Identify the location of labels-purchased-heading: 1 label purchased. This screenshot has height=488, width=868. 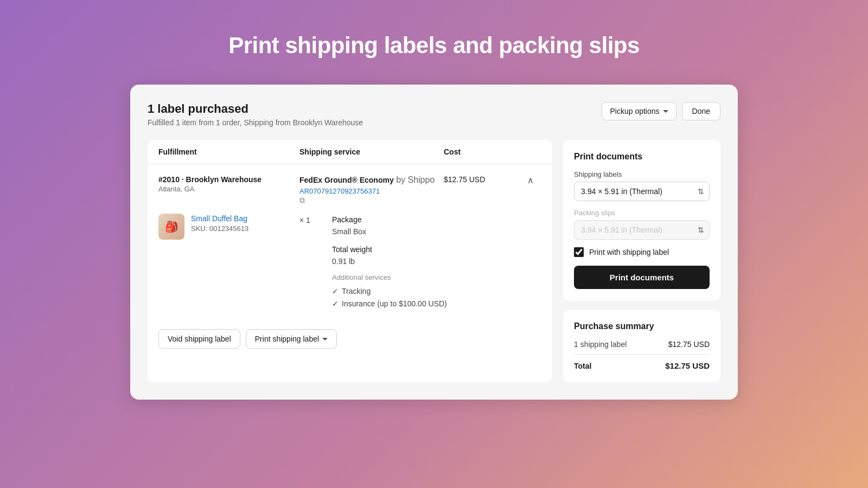
(255, 109).